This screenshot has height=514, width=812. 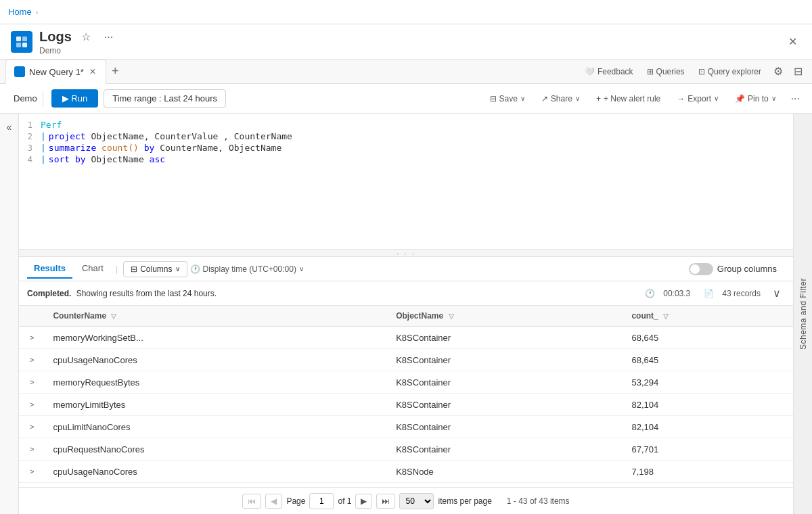 I want to click on layout-button: ⊟, so click(x=798, y=72).